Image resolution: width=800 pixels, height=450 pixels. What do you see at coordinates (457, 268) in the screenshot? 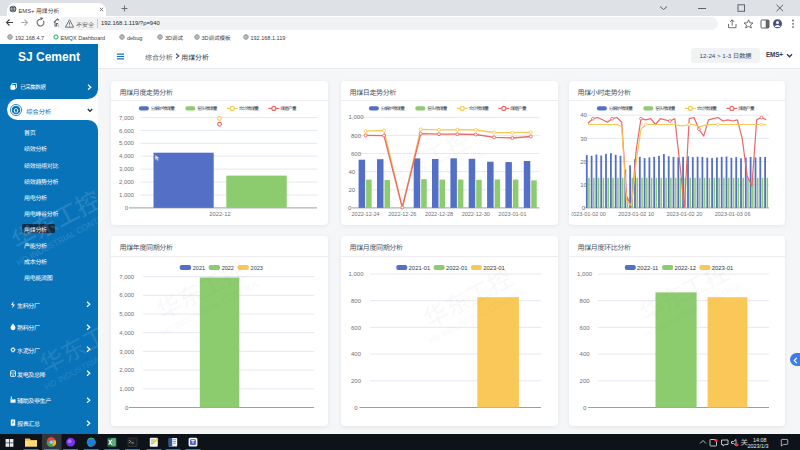
I see `svg-text: 2022-01` at bounding box center [457, 268].